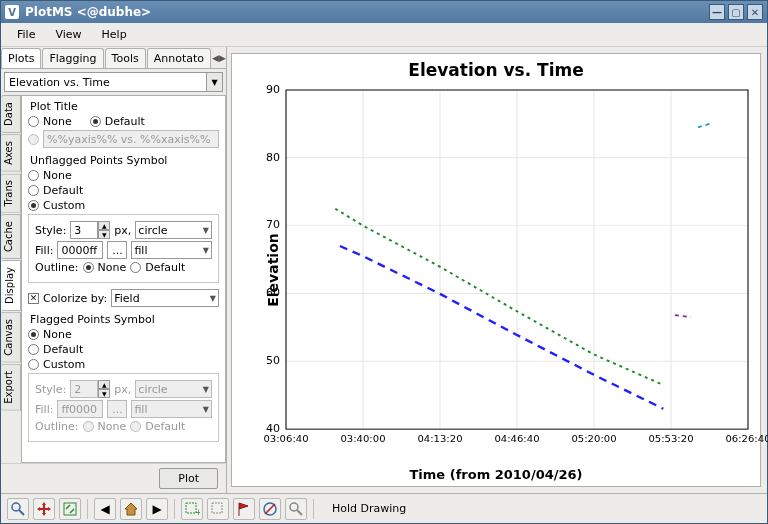 This screenshot has width=768, height=524. I want to click on plot-title-template, so click(131, 139).